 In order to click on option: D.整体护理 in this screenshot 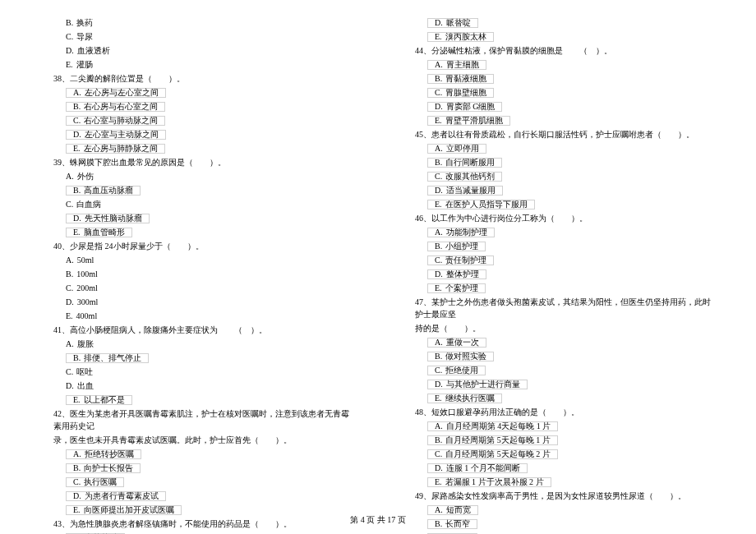, I will do `click(571, 274)`.